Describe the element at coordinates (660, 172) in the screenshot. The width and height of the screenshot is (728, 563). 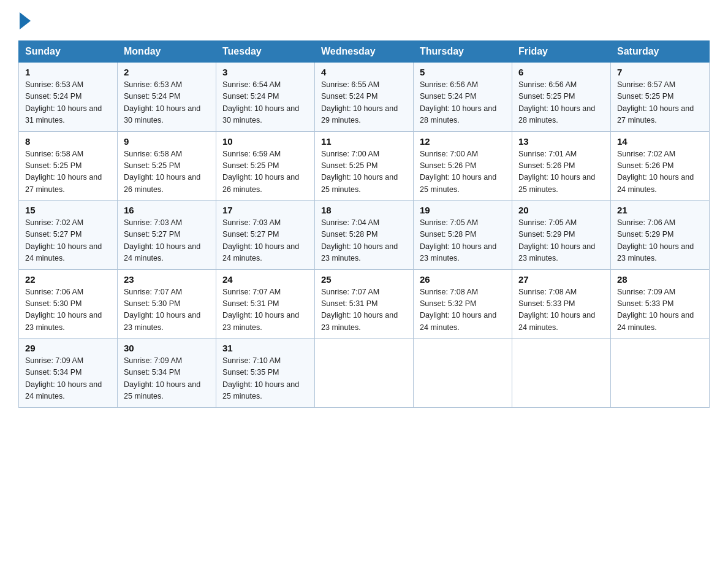
I see `day-detail: Sunrise: 7:02 AMSunset: 5:26 PMDaylight:…` at that location.